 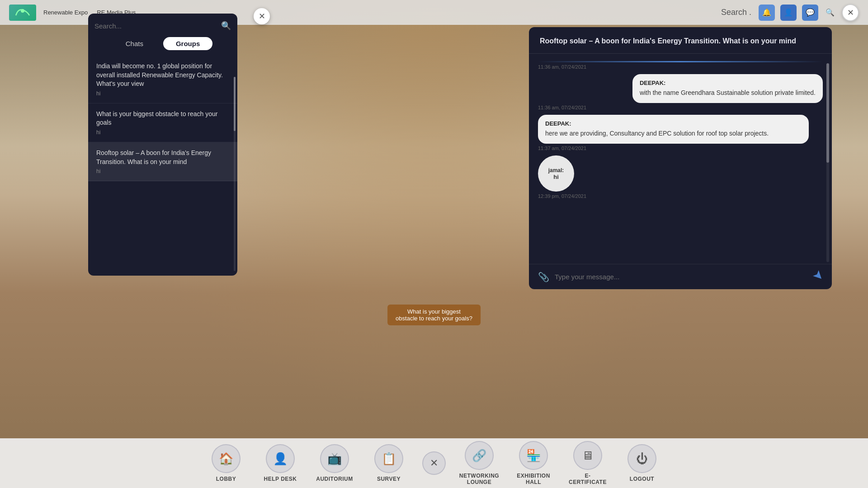 I want to click on convo-header: Rooftop solar – A boon for India's Energ…, so click(x=680, y=41).